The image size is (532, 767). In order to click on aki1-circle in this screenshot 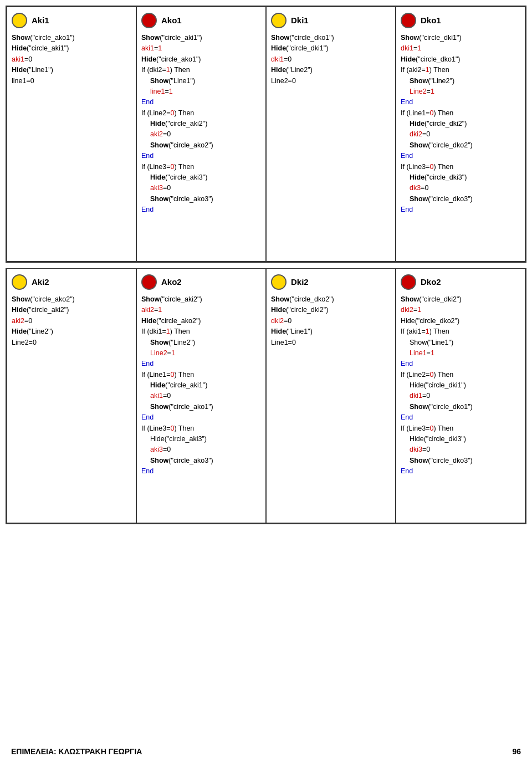, I will do `click(19, 21)`.